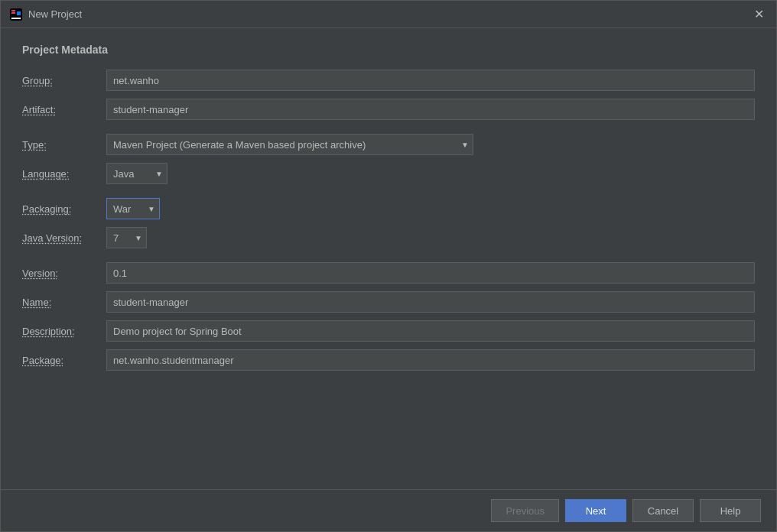 The height and width of the screenshot is (532, 777). Describe the element at coordinates (388, 50) in the screenshot. I see `section-title: Project Metadata` at that location.